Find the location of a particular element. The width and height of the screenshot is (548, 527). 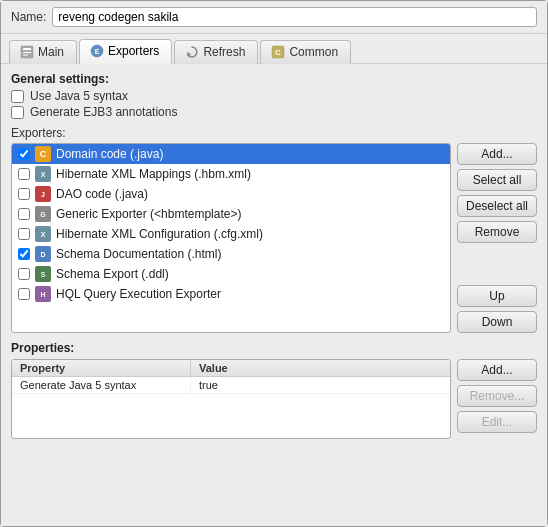

select-all-button: Select all is located at coordinates (497, 180).